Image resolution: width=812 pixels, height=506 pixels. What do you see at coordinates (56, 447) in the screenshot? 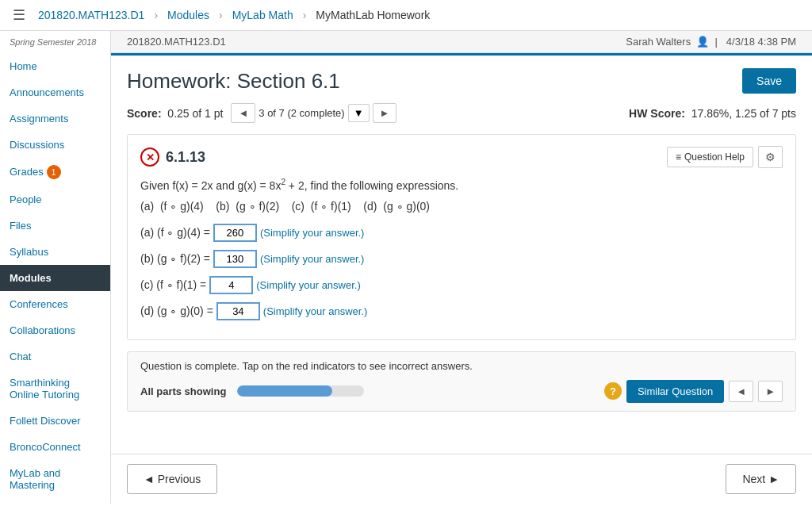
I see `sidebar-item-bronco: BroncoConnect` at bounding box center [56, 447].